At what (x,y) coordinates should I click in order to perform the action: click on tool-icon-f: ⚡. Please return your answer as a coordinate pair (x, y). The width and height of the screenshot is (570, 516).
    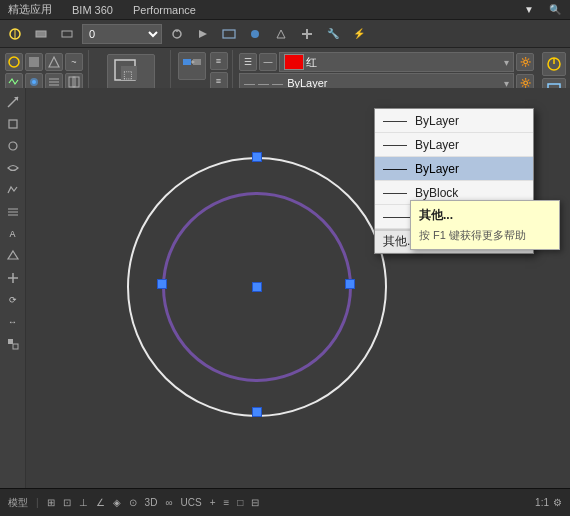
    Looking at the image, I should click on (359, 34).